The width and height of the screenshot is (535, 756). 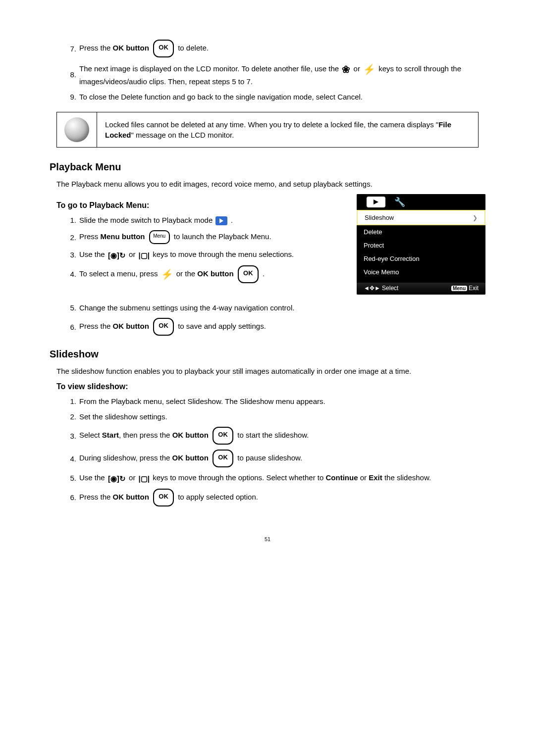 I want to click on subheading-goto-playback: To go to Playback Menu:, so click(x=199, y=205).